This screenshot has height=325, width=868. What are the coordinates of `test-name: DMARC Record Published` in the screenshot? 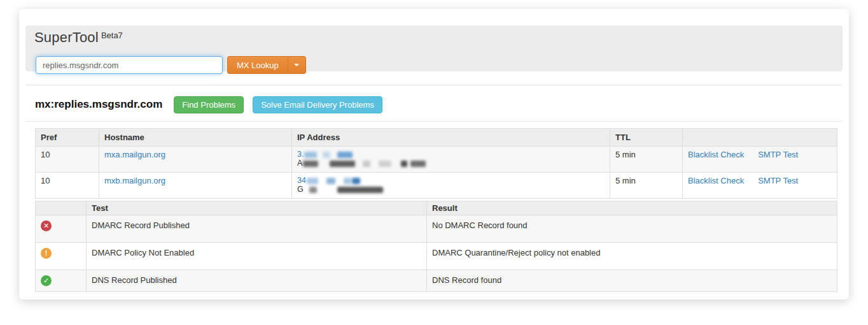 It's located at (257, 229).